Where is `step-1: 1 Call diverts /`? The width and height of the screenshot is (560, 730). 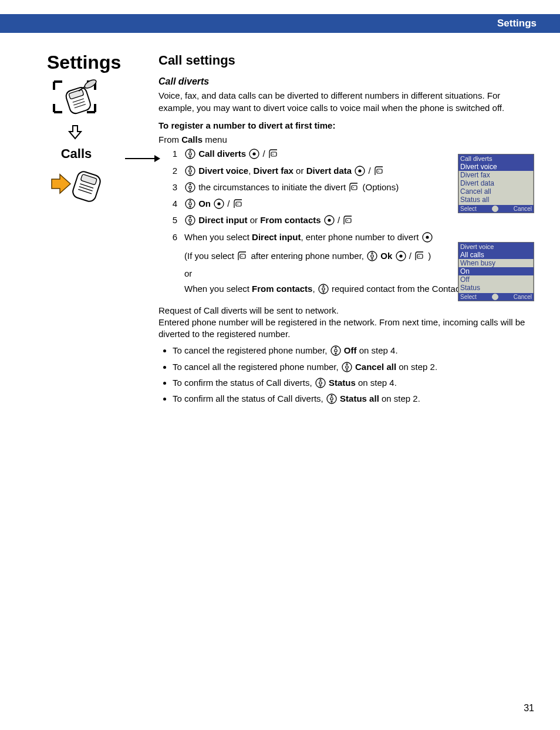
step-1: 1 Call diverts / is located at coordinates (307, 155).